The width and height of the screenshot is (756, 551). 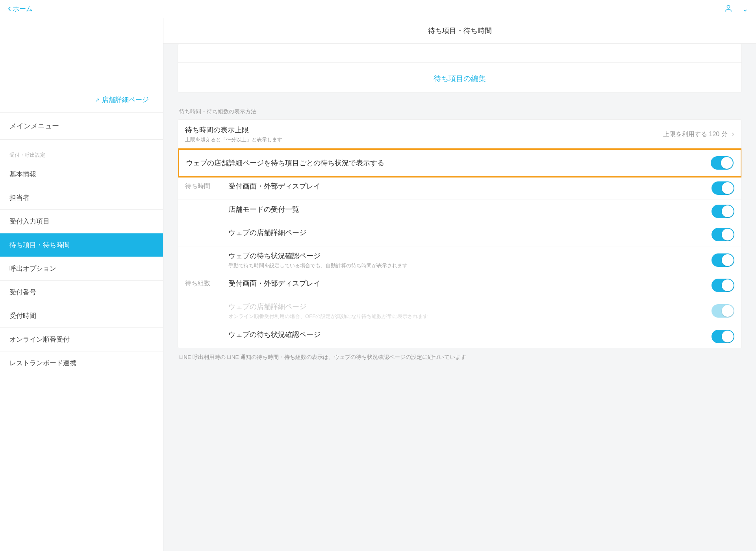 What do you see at coordinates (424, 130) in the screenshot?
I see `wait-time-limit-label: 待ち時間の表示上限` at bounding box center [424, 130].